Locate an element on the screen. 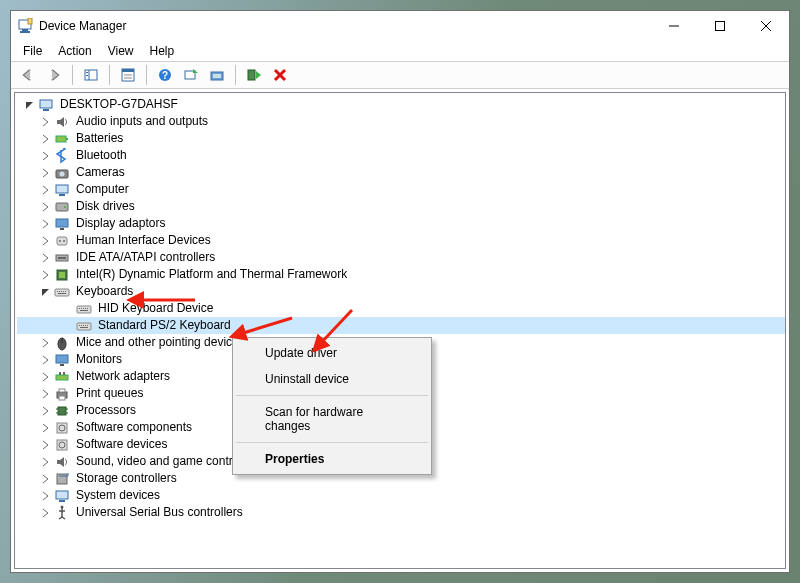 This screenshot has width=800, height=583. show-hide-tree-button is located at coordinates (91, 75).